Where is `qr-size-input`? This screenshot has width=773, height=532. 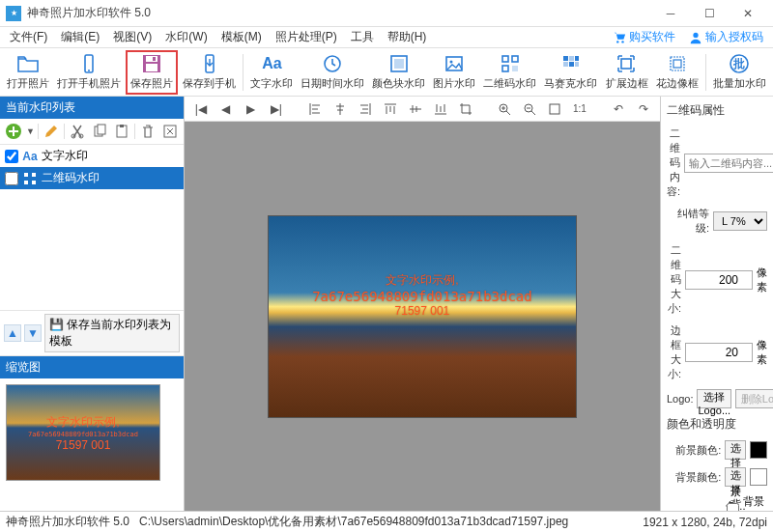 qr-size-input is located at coordinates (719, 280).